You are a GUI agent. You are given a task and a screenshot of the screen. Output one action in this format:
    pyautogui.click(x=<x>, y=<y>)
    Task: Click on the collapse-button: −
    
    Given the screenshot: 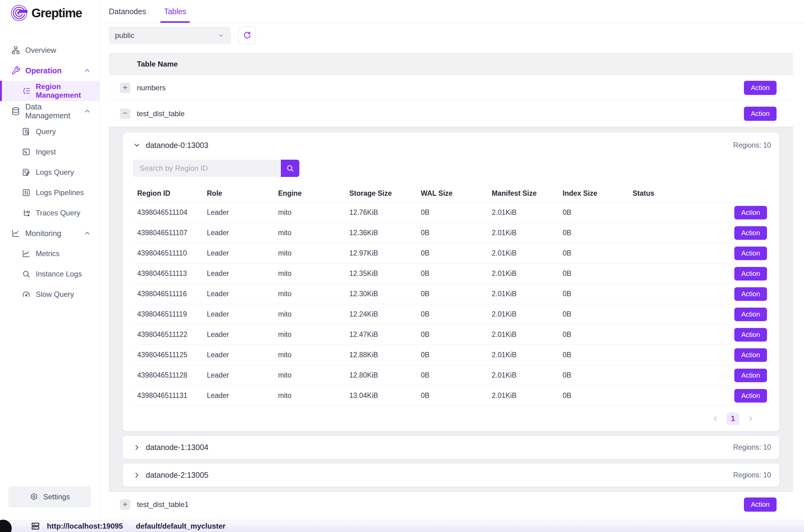 What is the action you would take?
    pyautogui.click(x=125, y=114)
    